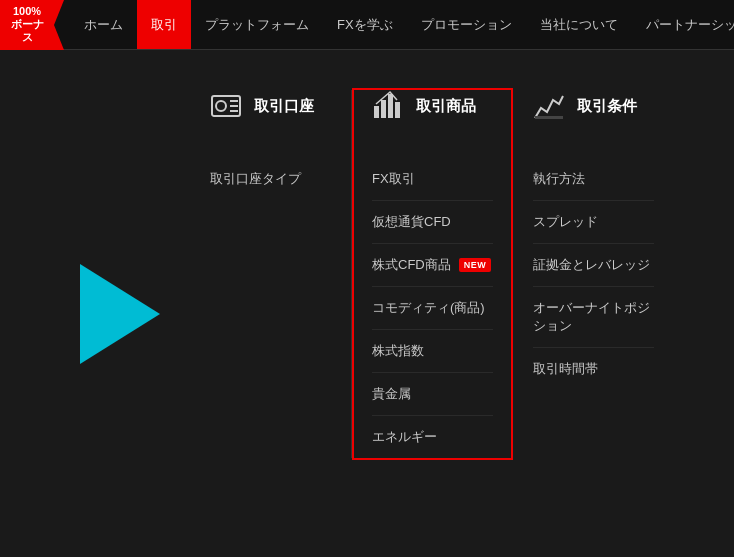 This screenshot has height=557, width=734. What do you see at coordinates (257, 24) in the screenshot?
I see `nav-item-platform: プラットフォーム` at bounding box center [257, 24].